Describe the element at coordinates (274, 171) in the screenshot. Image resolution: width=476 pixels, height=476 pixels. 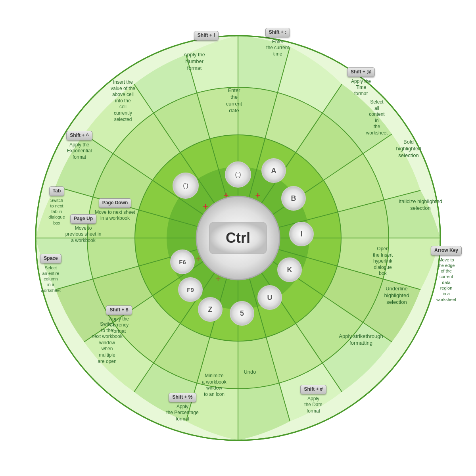
I see `svg-text: A` at that location.